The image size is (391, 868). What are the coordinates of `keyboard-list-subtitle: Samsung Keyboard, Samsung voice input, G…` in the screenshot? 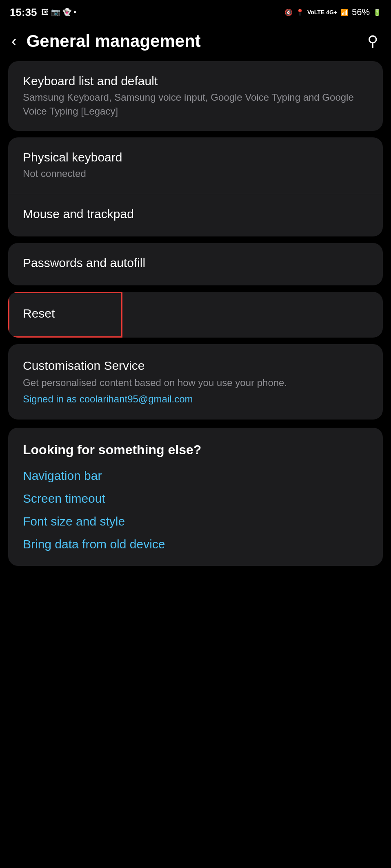 It's located at (196, 104).